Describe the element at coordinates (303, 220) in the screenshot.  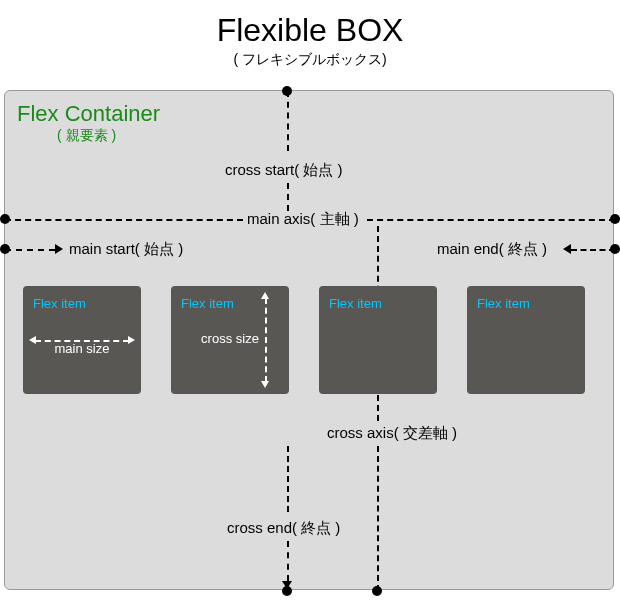
I see `main-axis-label: main axis( 主軸 )` at that location.